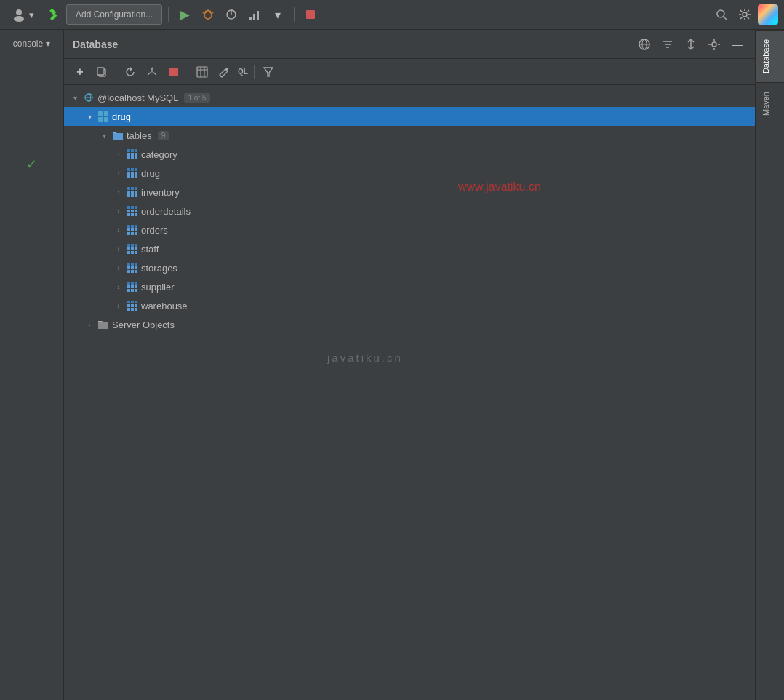 The width and height of the screenshot is (784, 700). What do you see at coordinates (130, 72) in the screenshot?
I see `refresh-icon` at bounding box center [130, 72].